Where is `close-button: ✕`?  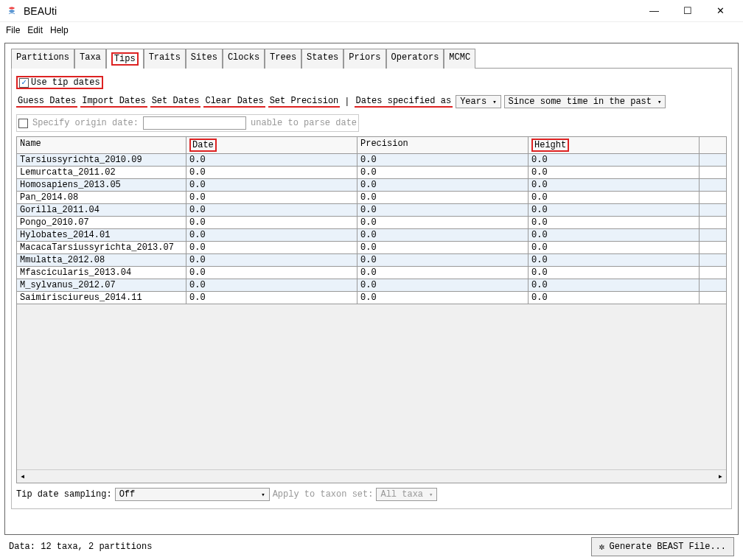 close-button: ✕ is located at coordinates (721, 10).